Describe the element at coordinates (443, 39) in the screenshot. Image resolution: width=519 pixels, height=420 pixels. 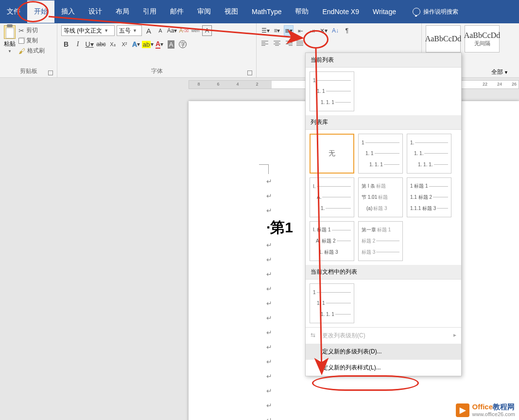
I see `style-normal: AaBbCcDd` at that location.